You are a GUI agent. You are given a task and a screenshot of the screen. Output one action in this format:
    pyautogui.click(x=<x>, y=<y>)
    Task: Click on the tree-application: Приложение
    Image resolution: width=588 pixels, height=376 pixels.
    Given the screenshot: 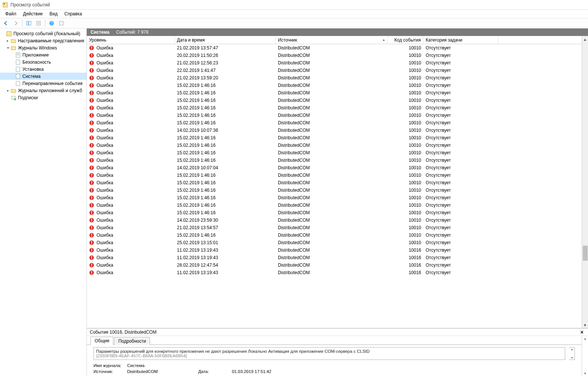 What is the action you would take?
    pyautogui.click(x=43, y=55)
    